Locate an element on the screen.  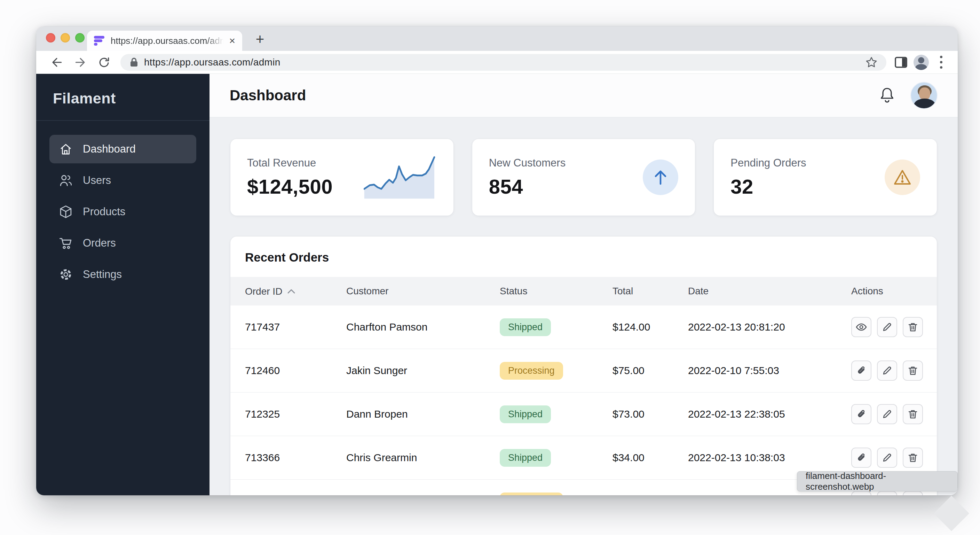
view-button is located at coordinates (861, 327).